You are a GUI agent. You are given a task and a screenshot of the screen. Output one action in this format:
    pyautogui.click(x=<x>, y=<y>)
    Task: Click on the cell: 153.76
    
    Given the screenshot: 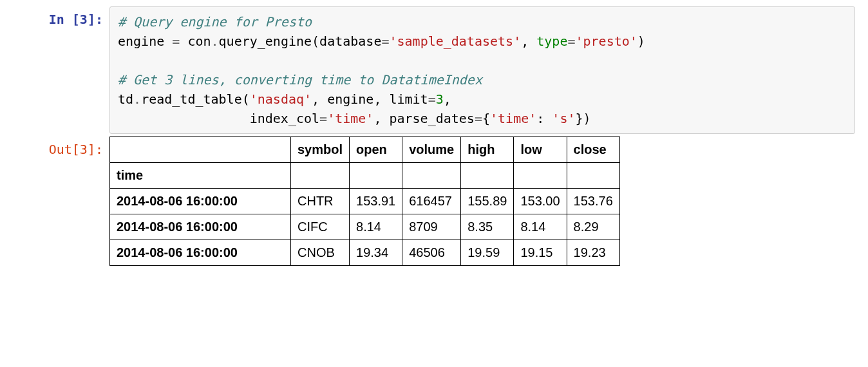 What is the action you would take?
    pyautogui.click(x=593, y=202)
    